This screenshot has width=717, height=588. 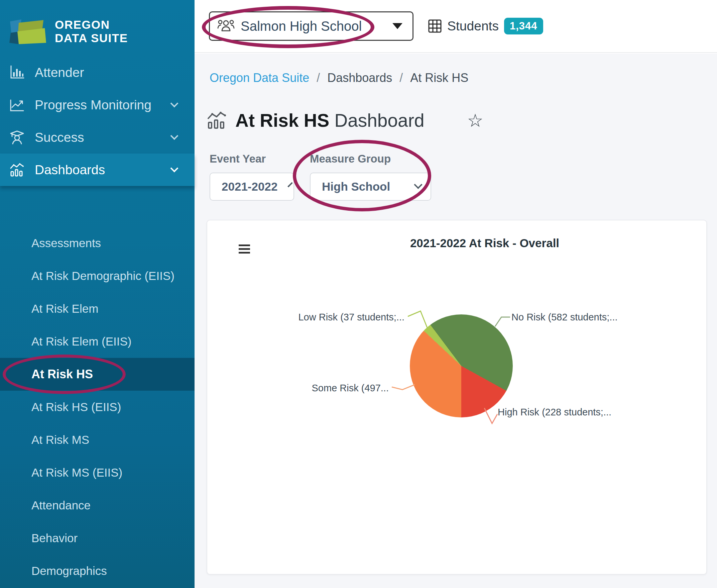 I want to click on sidebar-item-label: Dashboards, so click(x=70, y=170).